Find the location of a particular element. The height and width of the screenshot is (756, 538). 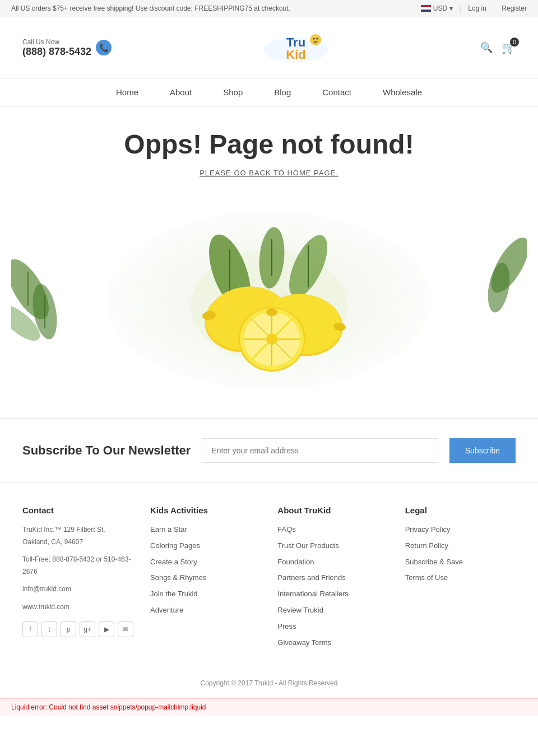

footer-link-review-trukid: Review Trukid is located at coordinates (333, 611).